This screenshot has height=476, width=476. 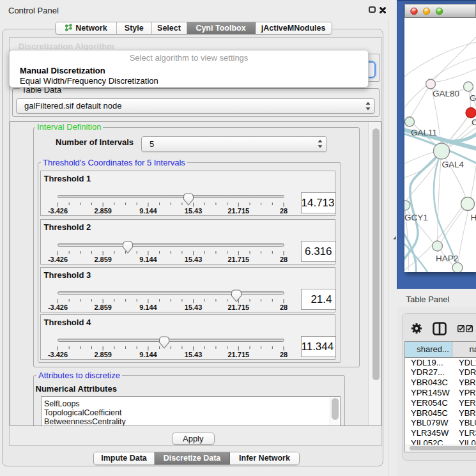 What do you see at coordinates (454, 165) in the screenshot?
I see `svg-text: GAL4` at bounding box center [454, 165].